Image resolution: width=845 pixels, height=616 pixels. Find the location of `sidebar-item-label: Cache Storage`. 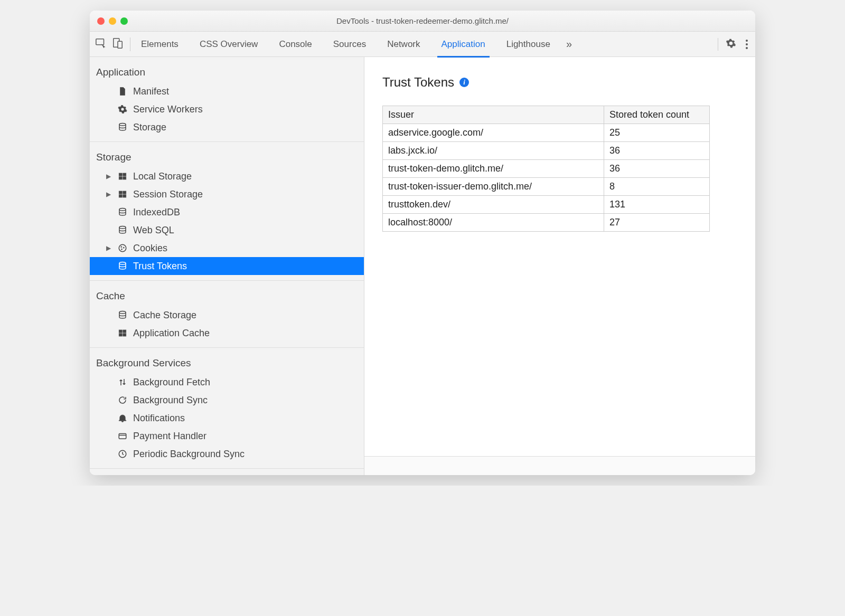

sidebar-item-label: Cache Storage is located at coordinates (165, 316).